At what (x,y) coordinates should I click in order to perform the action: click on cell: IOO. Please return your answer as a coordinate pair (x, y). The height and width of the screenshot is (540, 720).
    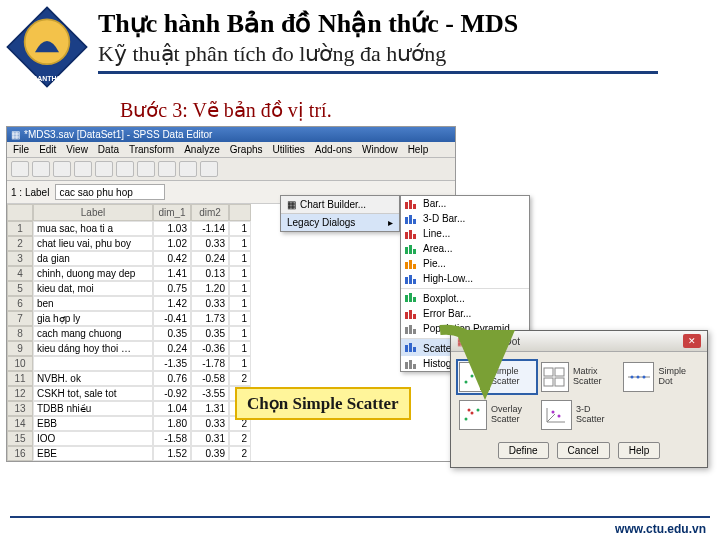
    Looking at the image, I should click on (93, 438).